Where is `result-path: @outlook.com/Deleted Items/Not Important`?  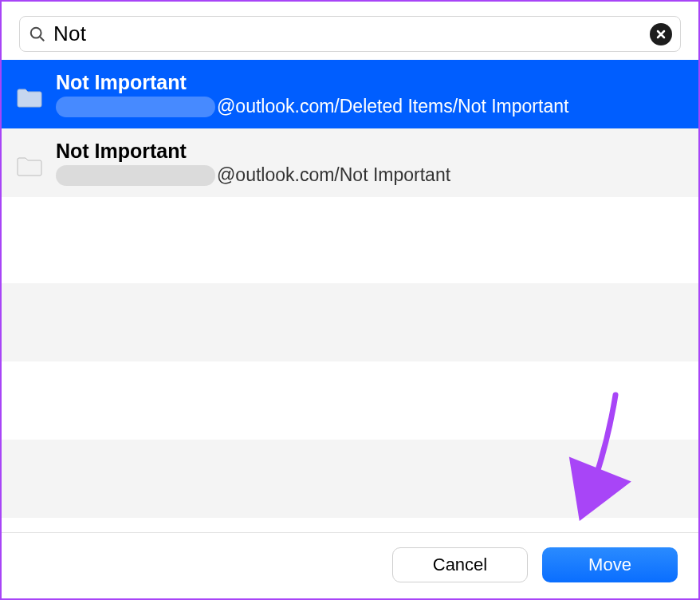 result-path: @outlook.com/Deleted Items/Not Important is located at coordinates (370, 107).